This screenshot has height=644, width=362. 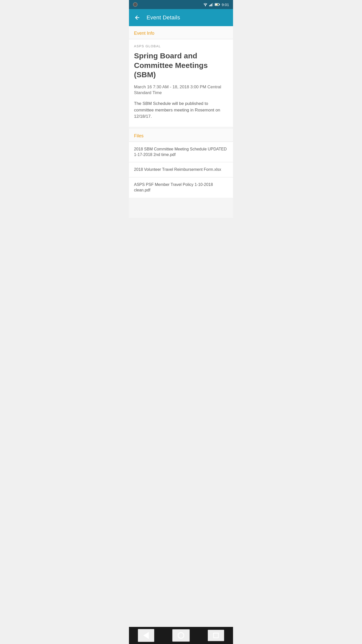 What do you see at coordinates (181, 65) in the screenshot?
I see `event-title: Spring Board and Committee Meetings (SBM…` at bounding box center [181, 65].